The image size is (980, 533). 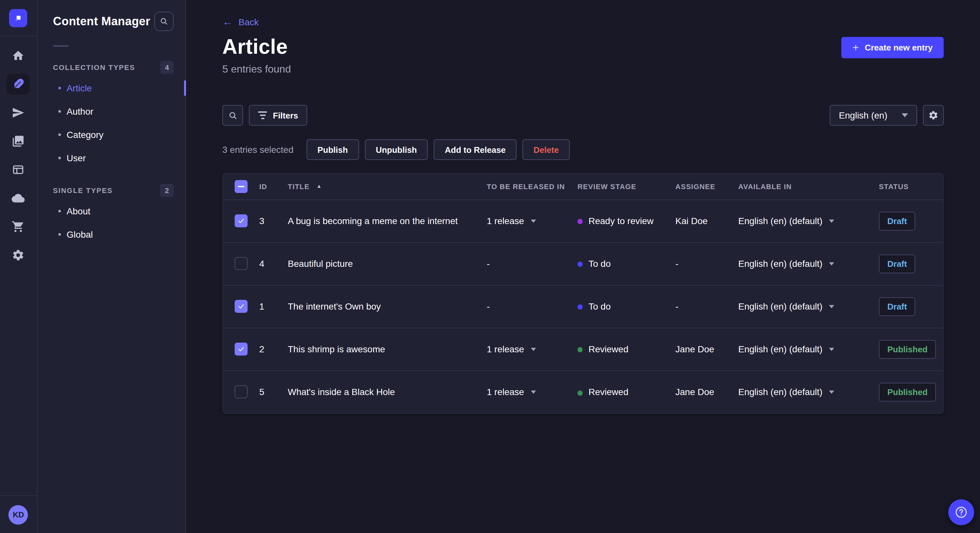 I want to click on unpublish-button: Unpublish, so click(x=396, y=150).